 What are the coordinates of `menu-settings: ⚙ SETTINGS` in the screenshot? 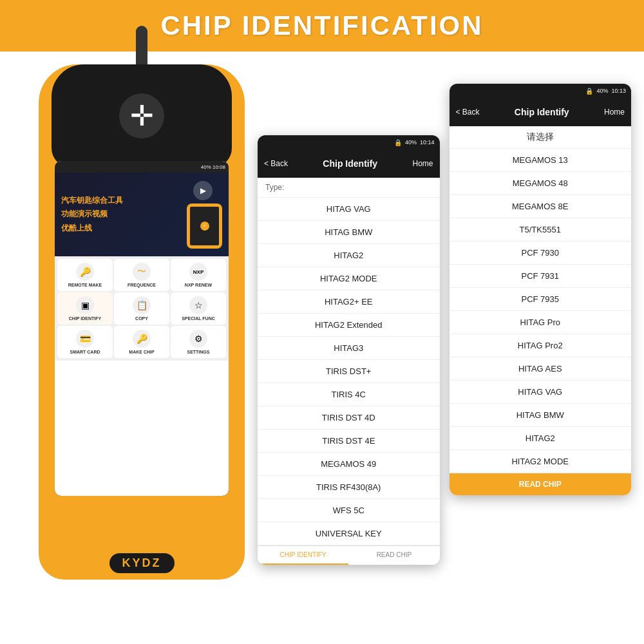 It's located at (198, 342).